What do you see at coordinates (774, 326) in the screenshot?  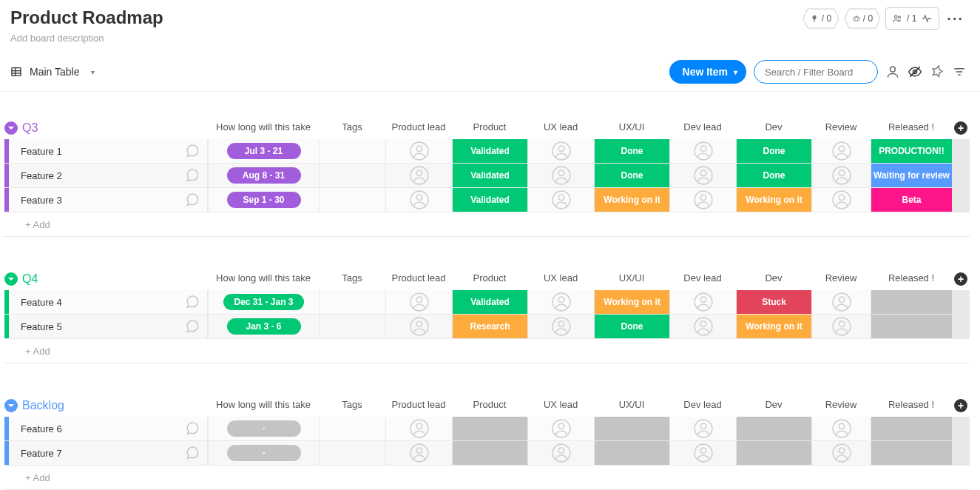 I see `dev-status-cell: Working on it` at bounding box center [774, 326].